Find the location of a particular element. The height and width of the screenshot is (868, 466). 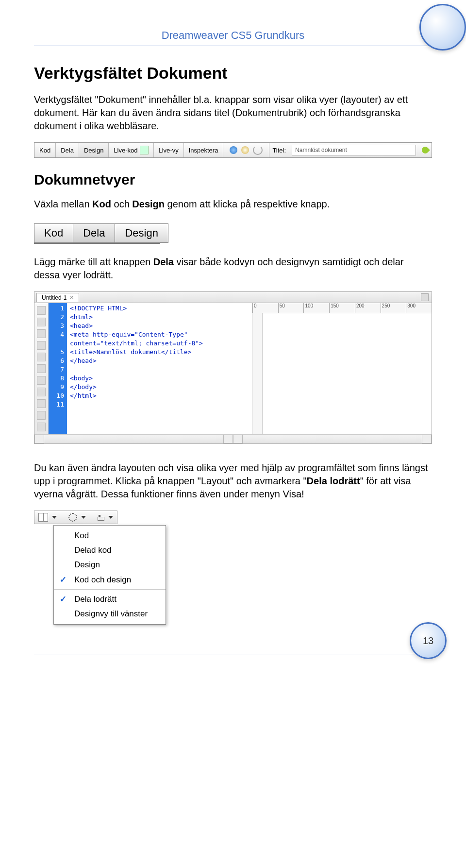

kod-dela-design-group: Kod Dela Design is located at coordinates (101, 233).